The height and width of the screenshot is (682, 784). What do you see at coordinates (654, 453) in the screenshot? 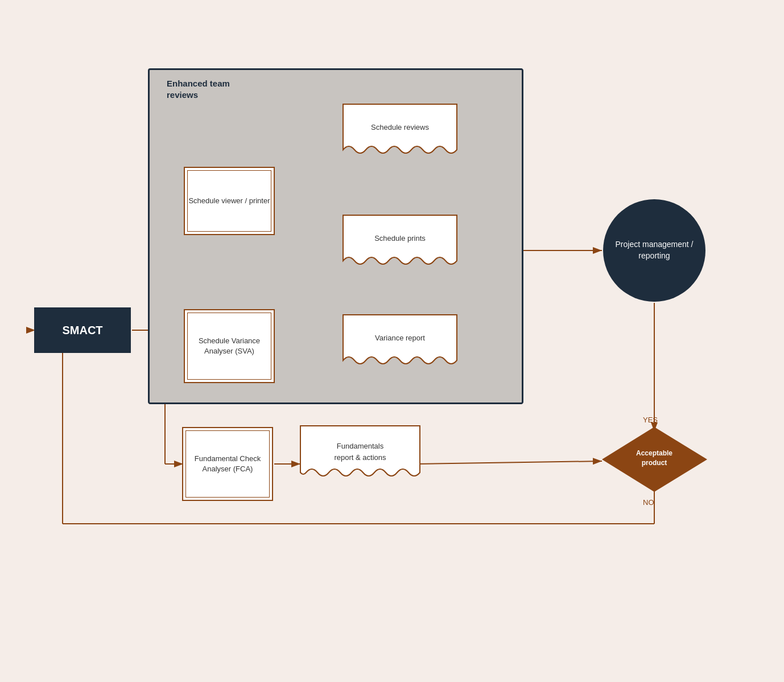
I see `svg-text: Acceptable` at bounding box center [654, 453].